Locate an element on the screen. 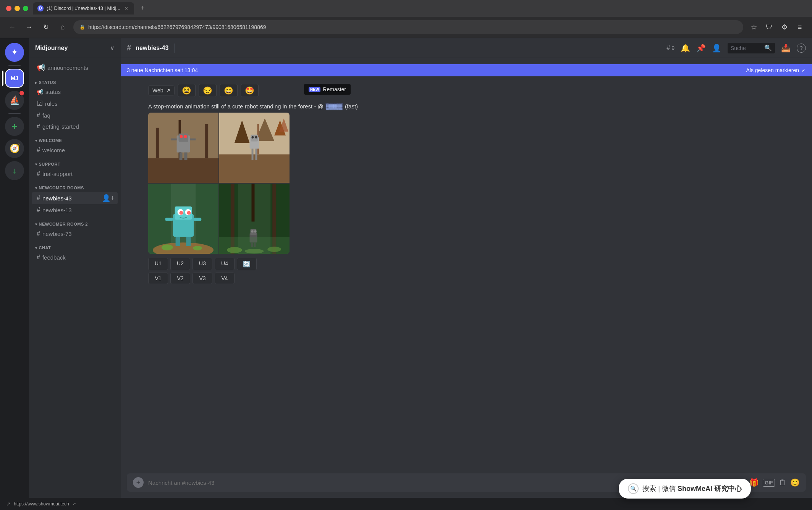 This screenshot has height=510, width=812. download-button: ↓ is located at coordinates (15, 171).